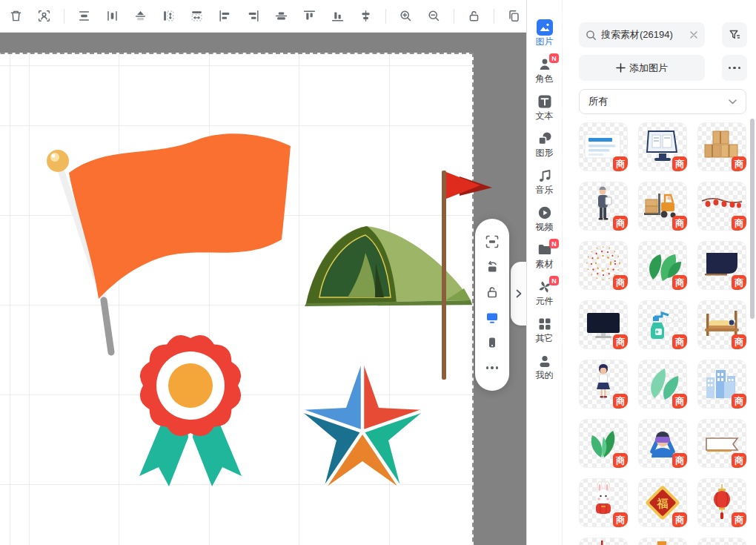 The image size is (756, 545). What do you see at coordinates (735, 35) in the screenshot?
I see `filter-button` at bounding box center [735, 35].